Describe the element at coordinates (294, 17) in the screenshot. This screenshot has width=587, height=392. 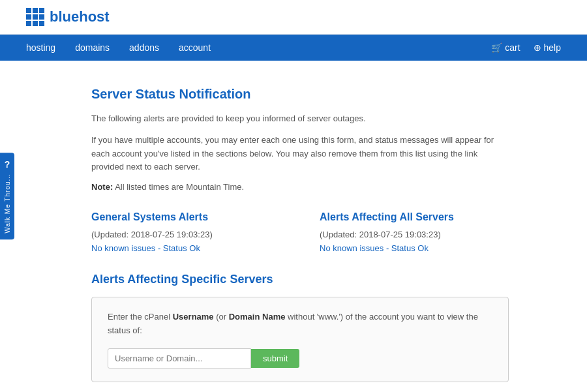
I see `logo-bar: bluehost` at that location.